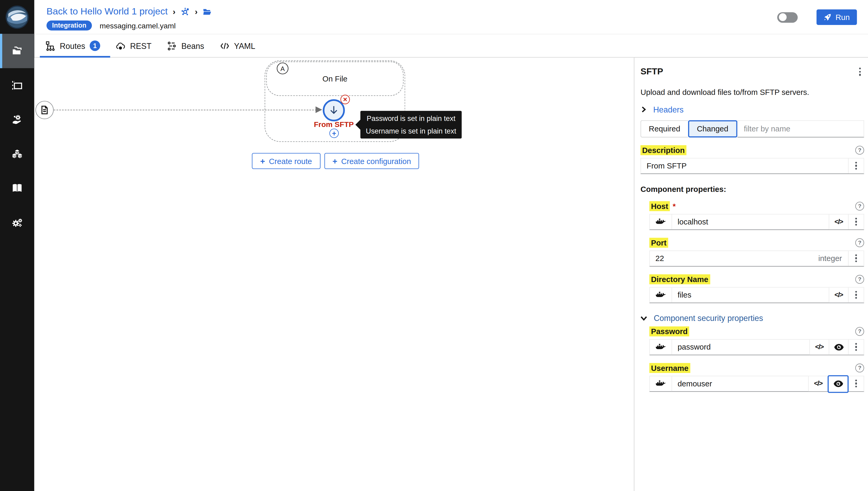 This screenshot has width=868, height=491. Describe the element at coordinates (752, 92) in the screenshot. I see `panel-description: Upload and download files to/from SFTP s…` at that location.